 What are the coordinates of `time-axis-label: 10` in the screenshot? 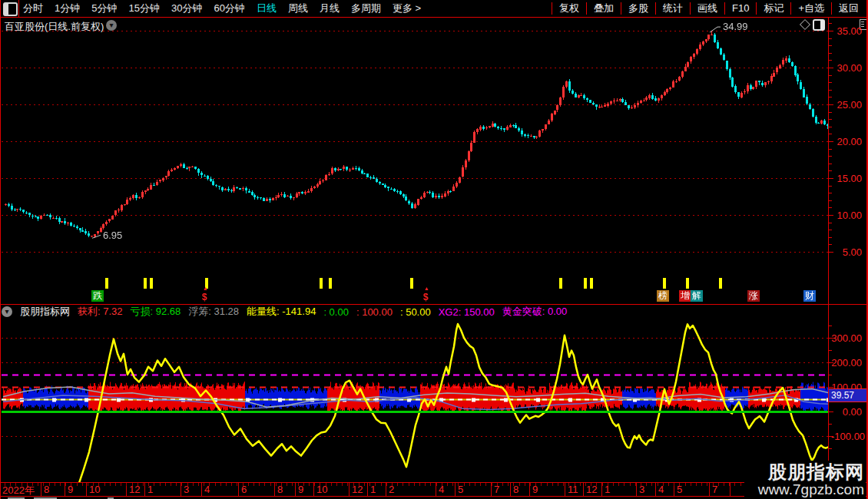 It's located at (94, 490).